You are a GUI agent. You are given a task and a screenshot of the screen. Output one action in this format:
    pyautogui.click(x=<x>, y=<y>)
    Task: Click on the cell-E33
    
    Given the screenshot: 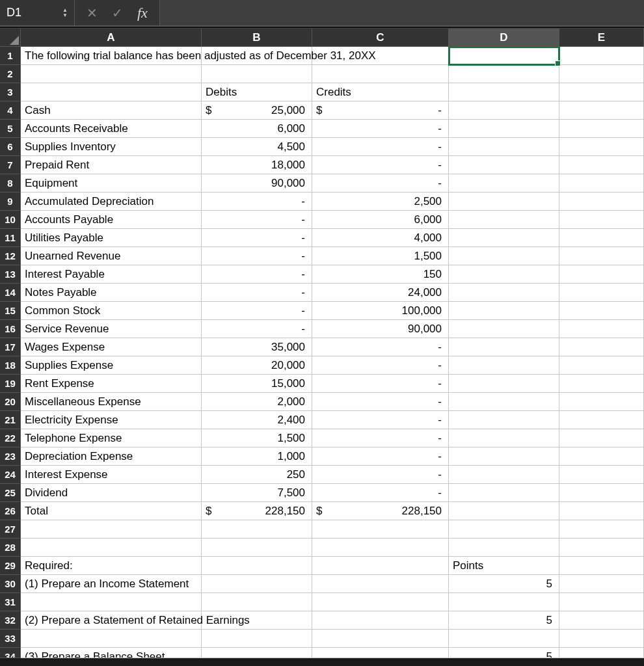 What is the action you would take?
    pyautogui.click(x=602, y=639)
    